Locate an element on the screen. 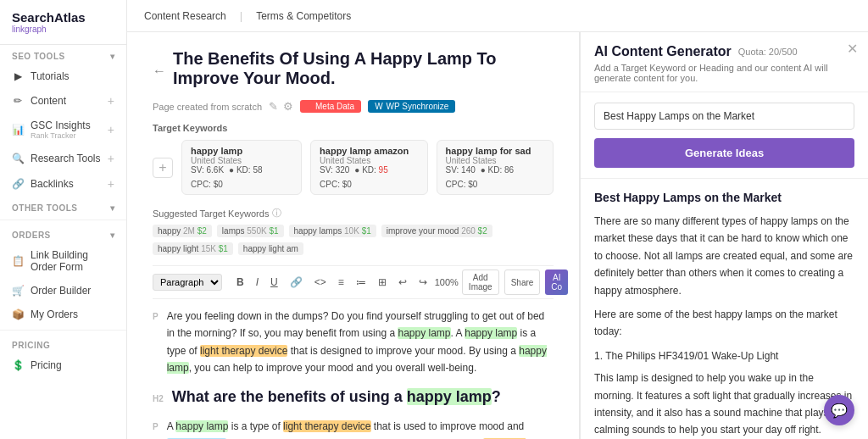  redo-button: ↪ is located at coordinates (423, 282).